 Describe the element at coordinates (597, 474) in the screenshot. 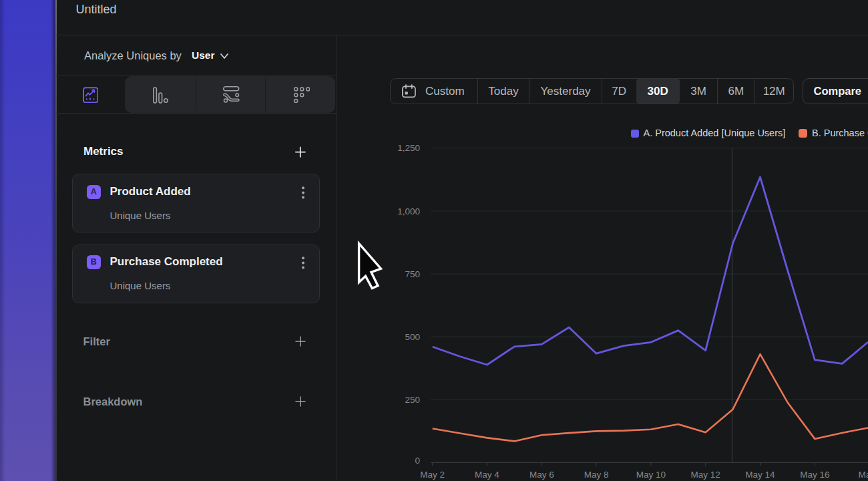

I see `svg-text: May 8` at that location.